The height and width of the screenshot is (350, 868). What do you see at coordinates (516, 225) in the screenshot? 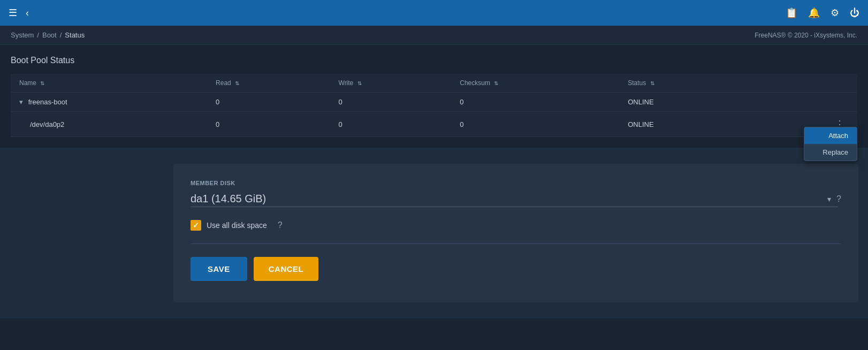
I see `checkbox-row: ✓ Use all disk space ?` at bounding box center [516, 225].